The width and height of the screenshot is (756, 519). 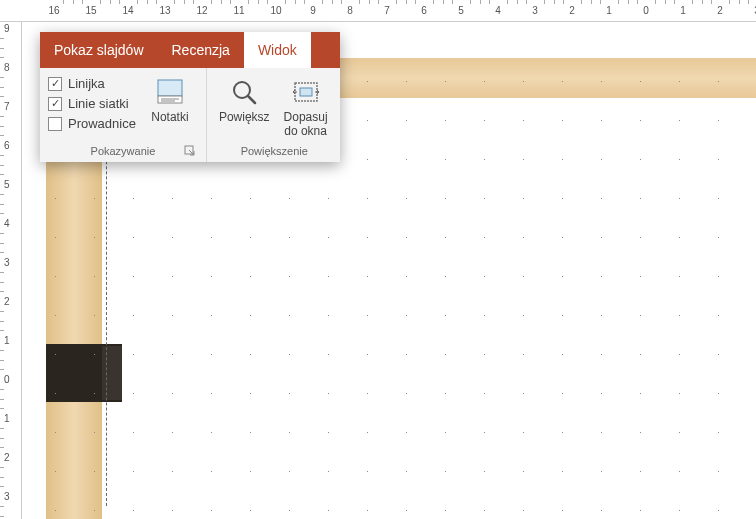 What do you see at coordinates (92, 124) in the screenshot?
I see `checkbox-guides: Prowadnice` at bounding box center [92, 124].